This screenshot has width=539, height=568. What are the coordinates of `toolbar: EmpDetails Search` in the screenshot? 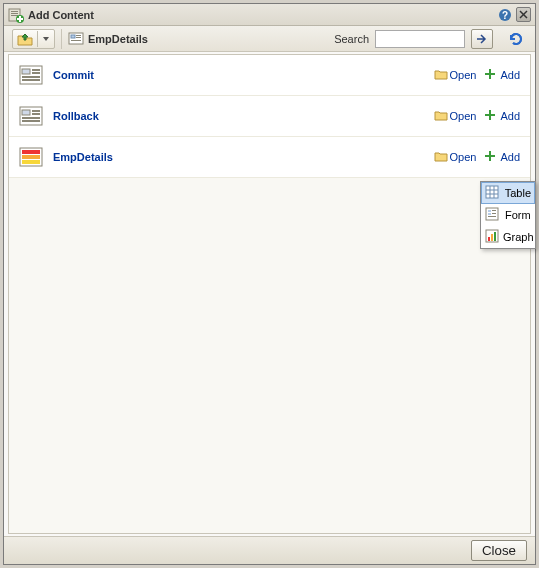 It's located at (270, 39).